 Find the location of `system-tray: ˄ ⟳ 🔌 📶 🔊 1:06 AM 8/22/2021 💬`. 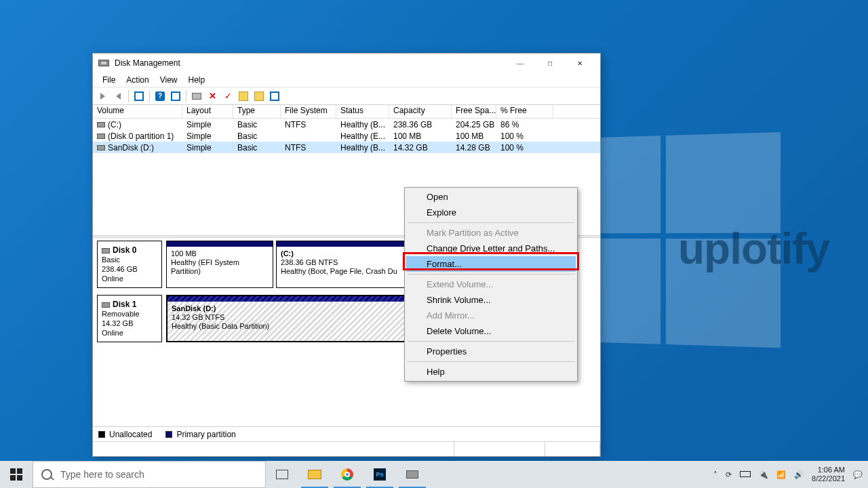

system-tray: ˄ ⟳ 🔌 📶 🔊 1:06 AM 8/22/2021 💬 is located at coordinates (788, 474).